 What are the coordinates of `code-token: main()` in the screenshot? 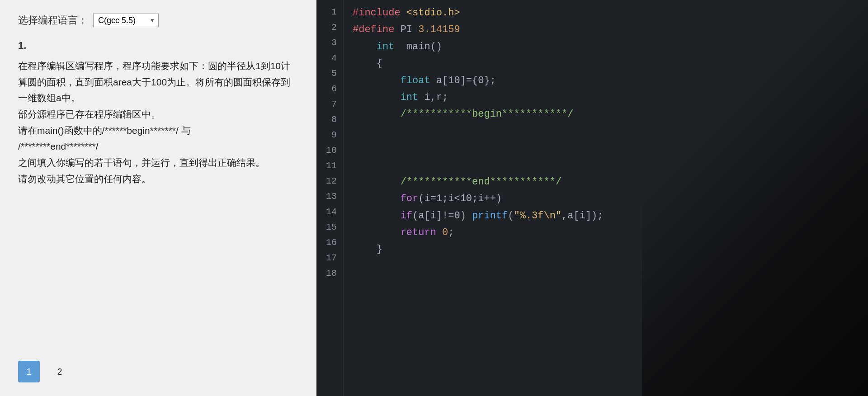 It's located at (418, 47).